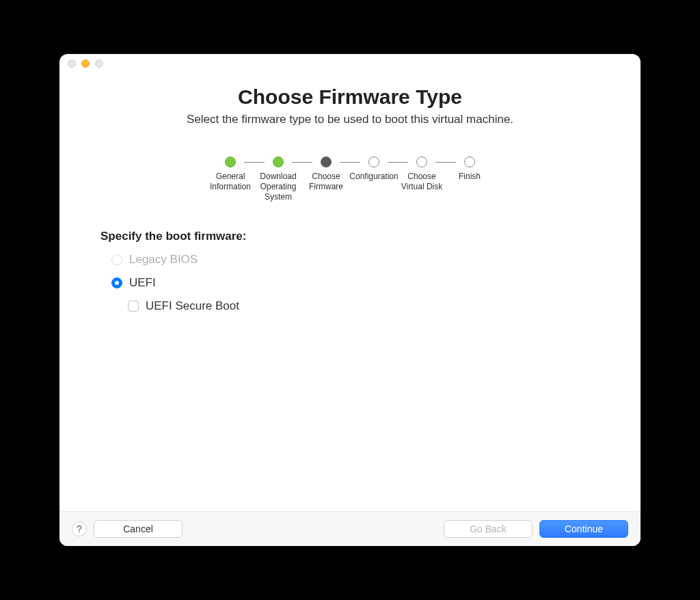  What do you see at coordinates (584, 529) in the screenshot?
I see `continue-button: Continue` at bounding box center [584, 529].